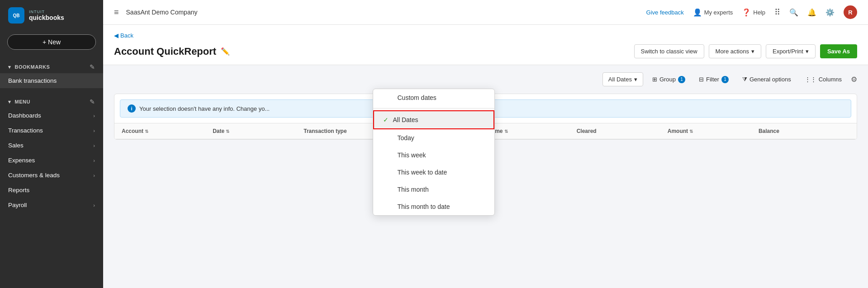 The height and width of the screenshot is (288, 868). What do you see at coordinates (167, 131) in the screenshot?
I see `th-account: Account⇅` at bounding box center [167, 131].